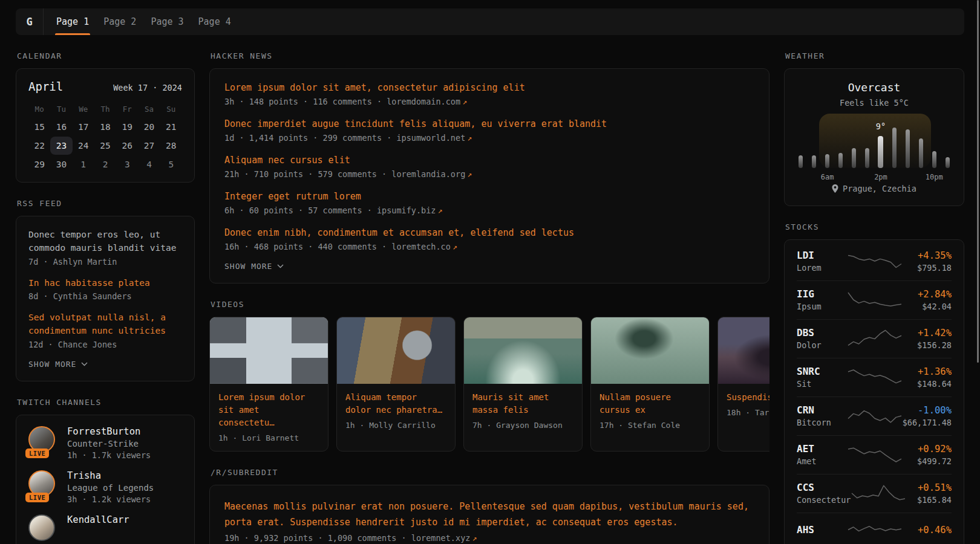 Image resolution: width=980 pixels, height=544 pixels. I want to click on stock-row: AHS+0.46%, so click(874, 528).